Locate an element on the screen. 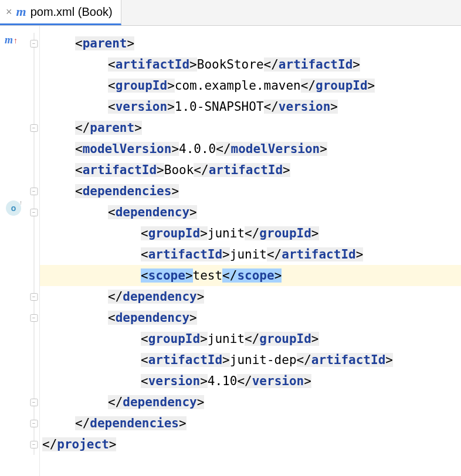 This screenshot has width=461, height=476. gutter: m↑ o ↑ is located at coordinates (14, 251).